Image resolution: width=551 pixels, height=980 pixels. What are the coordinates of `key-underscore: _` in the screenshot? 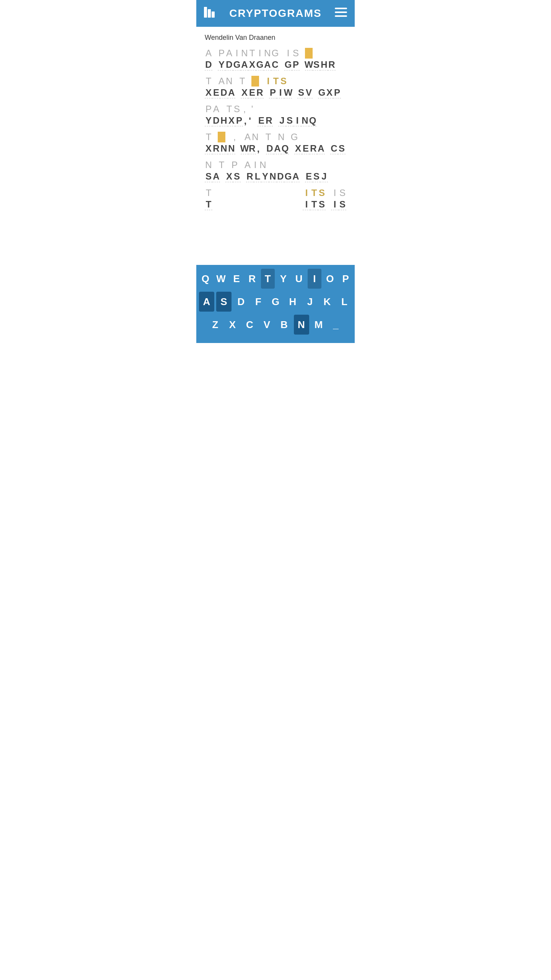 It's located at (336, 325).